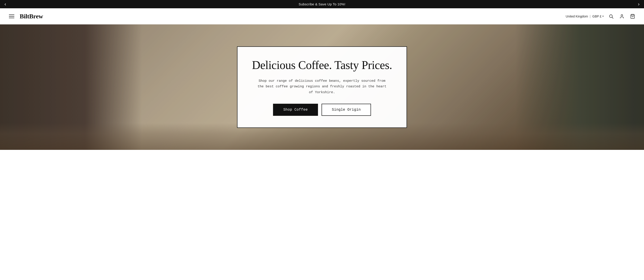 The image size is (644, 280). Describe the element at coordinates (12, 17) in the screenshot. I see `hamburger-menu-button` at that location.